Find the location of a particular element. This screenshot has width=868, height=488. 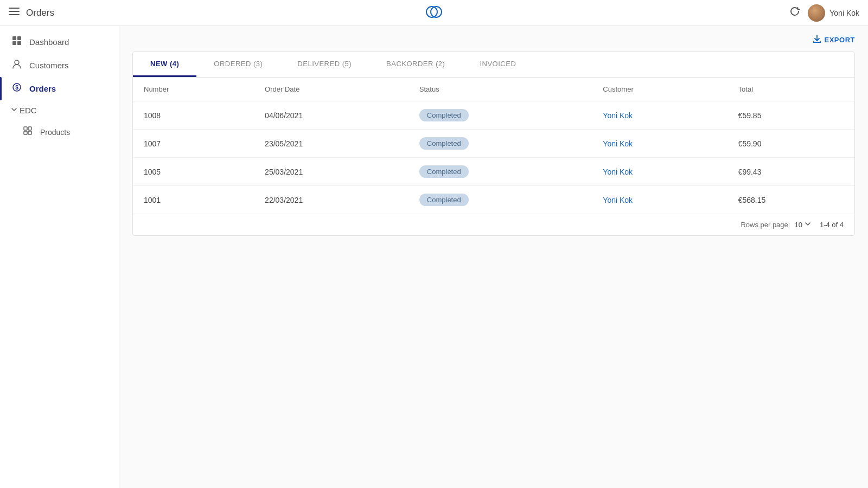

table-row: 1005 25/03/2021 Completed Yoni Kok €99.4… is located at coordinates (494, 172).